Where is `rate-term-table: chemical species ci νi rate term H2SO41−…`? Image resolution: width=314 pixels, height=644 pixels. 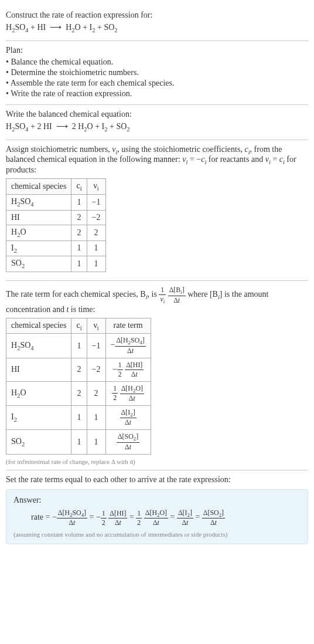 rate-term-table: chemical species ci νi rate term H2SO41−… is located at coordinates (78, 386).